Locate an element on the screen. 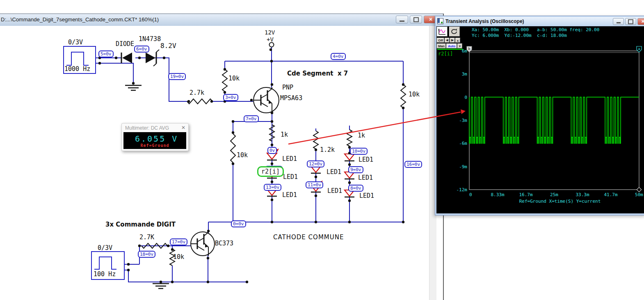 This screenshot has height=300, width=644. r-pulldown2-label: 10k is located at coordinates (179, 257).